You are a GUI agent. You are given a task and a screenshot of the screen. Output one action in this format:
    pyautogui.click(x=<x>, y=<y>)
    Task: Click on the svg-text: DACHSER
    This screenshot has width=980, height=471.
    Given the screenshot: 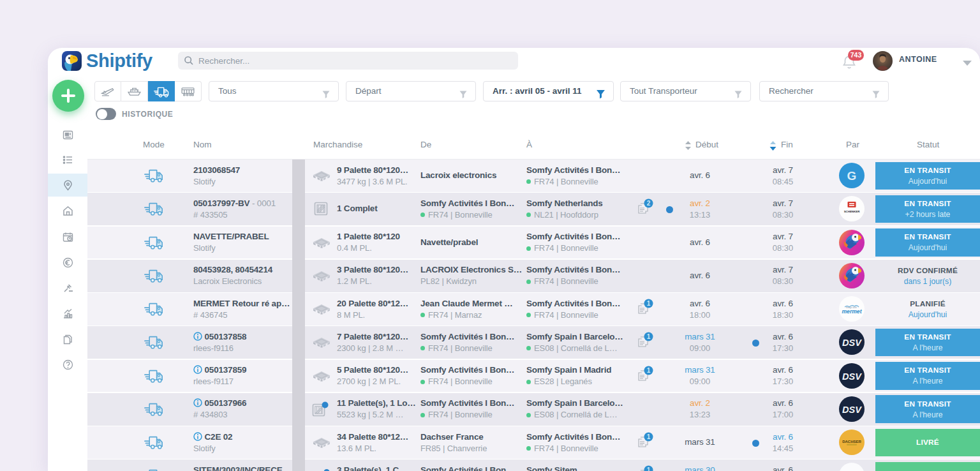 What is the action you would take?
    pyautogui.click(x=852, y=442)
    